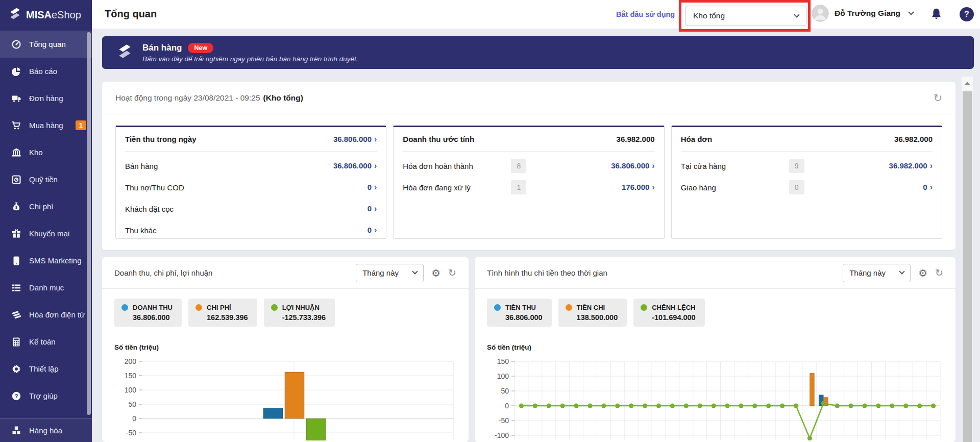 The image size is (980, 442). Describe the element at coordinates (46, 71) in the screenshot. I see `sidebar-item-bao-cao: Báo cáo` at that location.